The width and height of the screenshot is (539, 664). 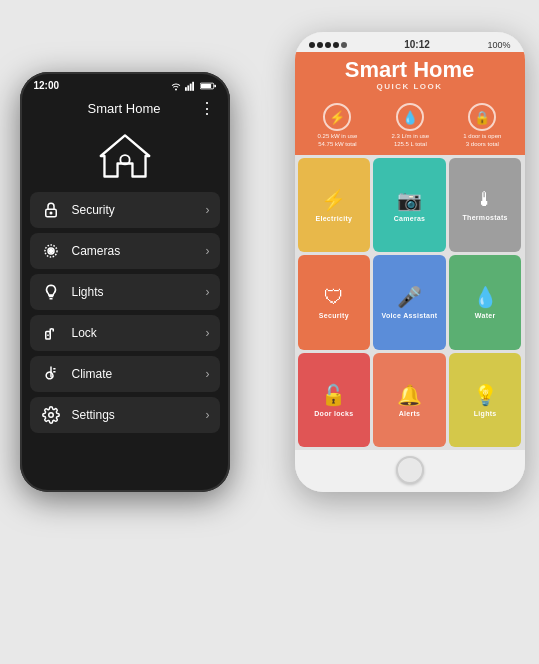 I want to click on lights-chevron: ›, so click(x=208, y=292).